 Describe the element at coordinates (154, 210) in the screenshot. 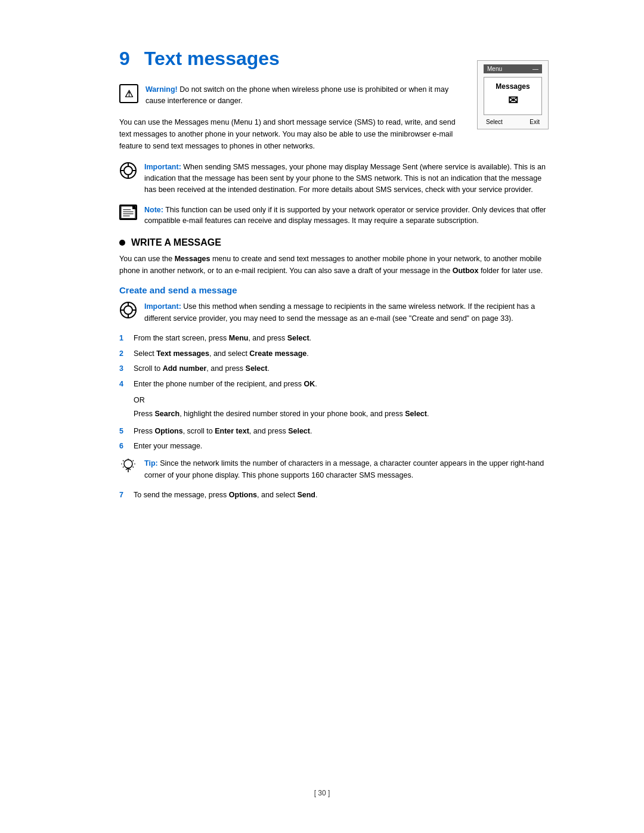

I see `note-label-1: Note:` at that location.